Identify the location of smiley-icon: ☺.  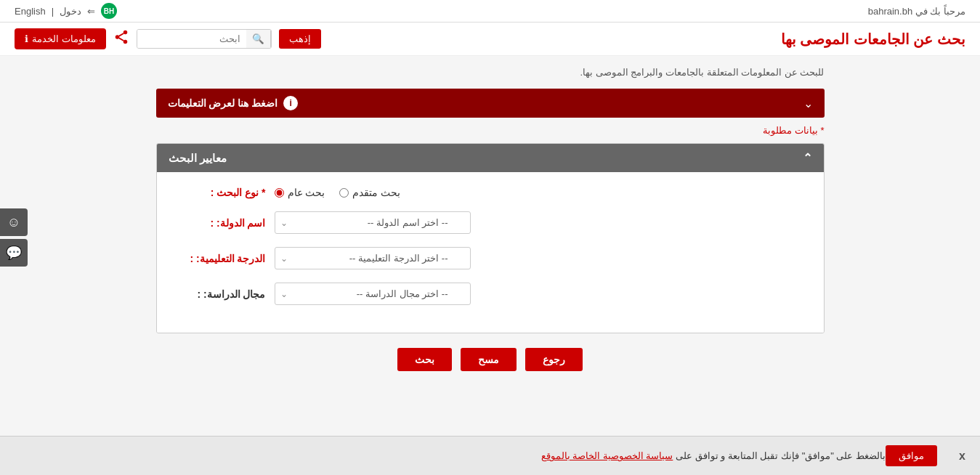
(14, 222).